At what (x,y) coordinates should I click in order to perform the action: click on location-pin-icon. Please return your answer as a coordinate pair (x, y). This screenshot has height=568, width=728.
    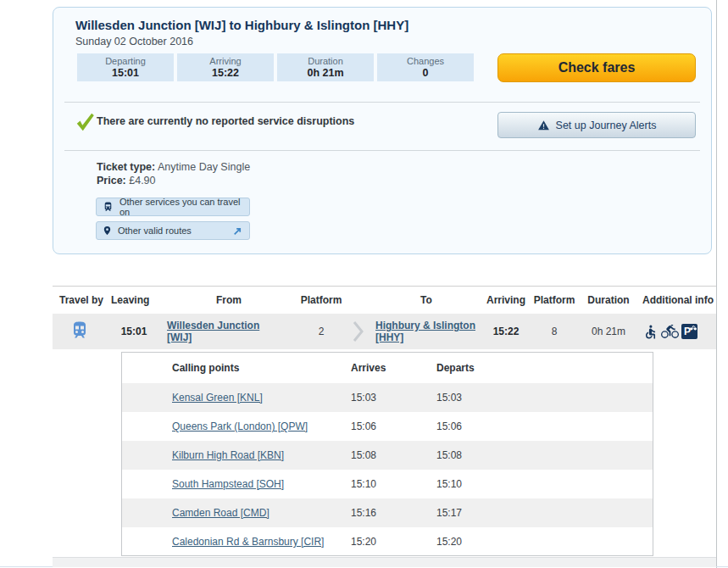
    Looking at the image, I should click on (107, 231).